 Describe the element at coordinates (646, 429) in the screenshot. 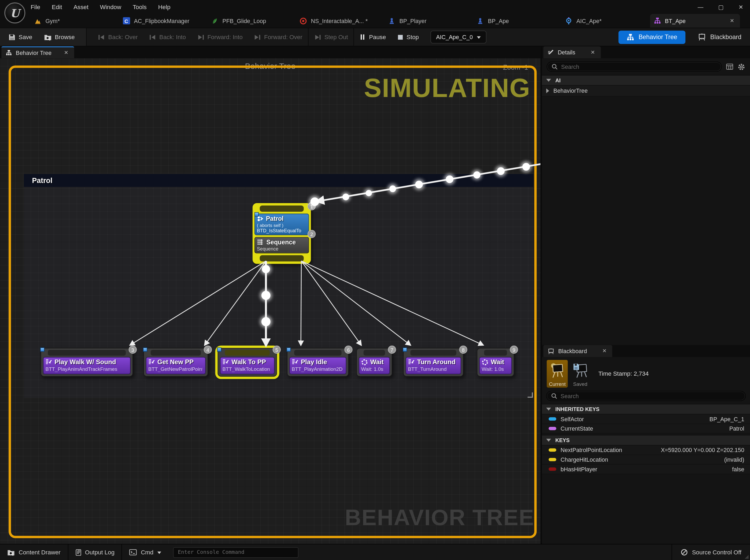

I see `key-row-currentstate: CurrentState Patrol` at that location.